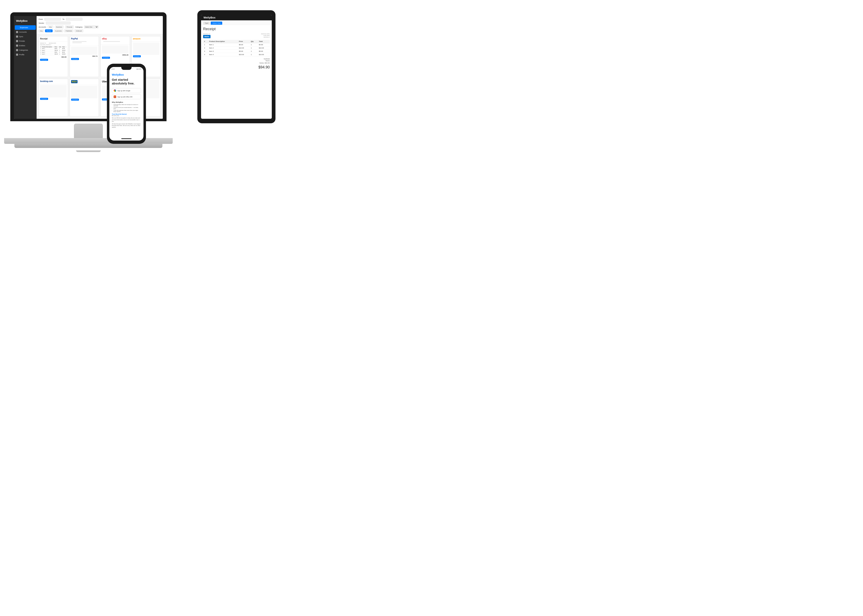 The width and height of the screenshot is (863, 616). Describe the element at coordinates (41, 31) in the screenshot. I see `status-any-btn: Any` at that location.